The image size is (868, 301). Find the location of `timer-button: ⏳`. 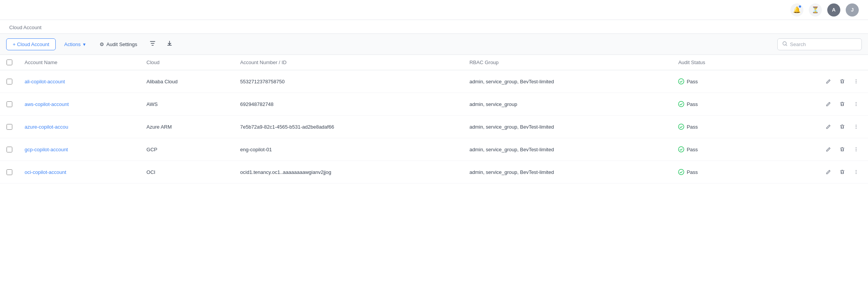

timer-button: ⏳ is located at coordinates (815, 10).